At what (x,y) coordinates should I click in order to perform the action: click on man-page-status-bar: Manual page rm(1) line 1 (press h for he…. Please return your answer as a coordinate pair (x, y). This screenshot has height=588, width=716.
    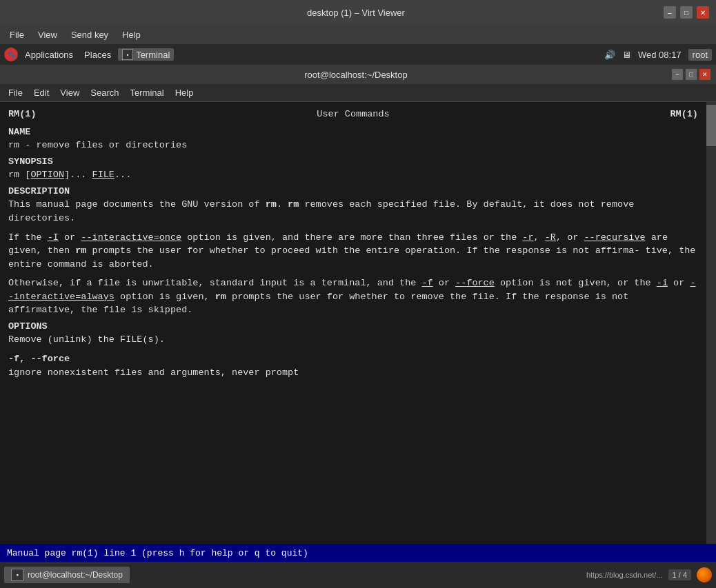
    Looking at the image, I should click on (358, 553).